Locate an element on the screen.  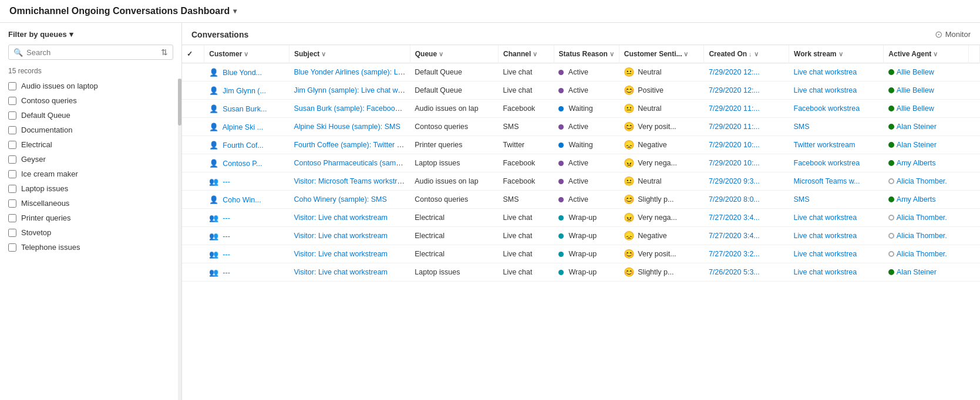
queue-checkbox-stovetop is located at coordinates (12, 233).